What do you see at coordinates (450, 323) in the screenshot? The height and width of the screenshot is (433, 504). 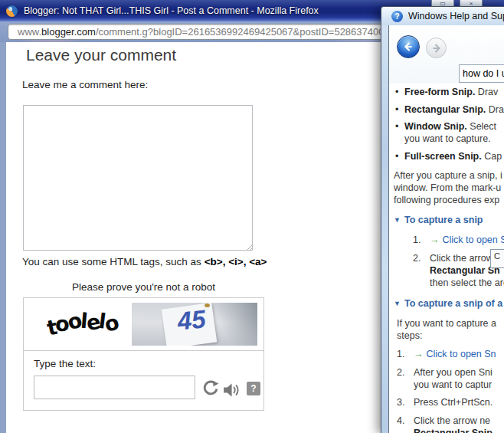 I see `paragraph-line: If you want to capture a` at bounding box center [450, 323].